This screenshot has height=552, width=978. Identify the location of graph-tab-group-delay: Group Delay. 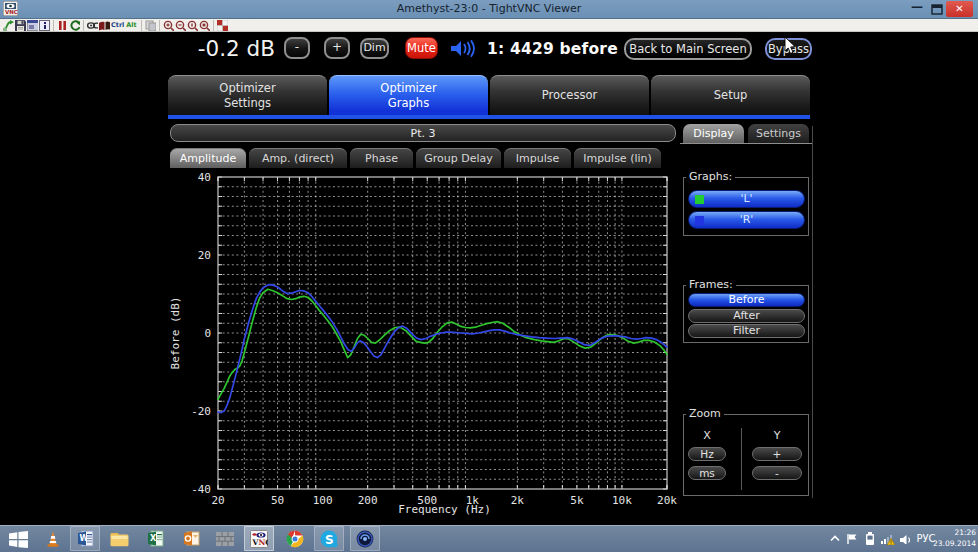
(458, 158).